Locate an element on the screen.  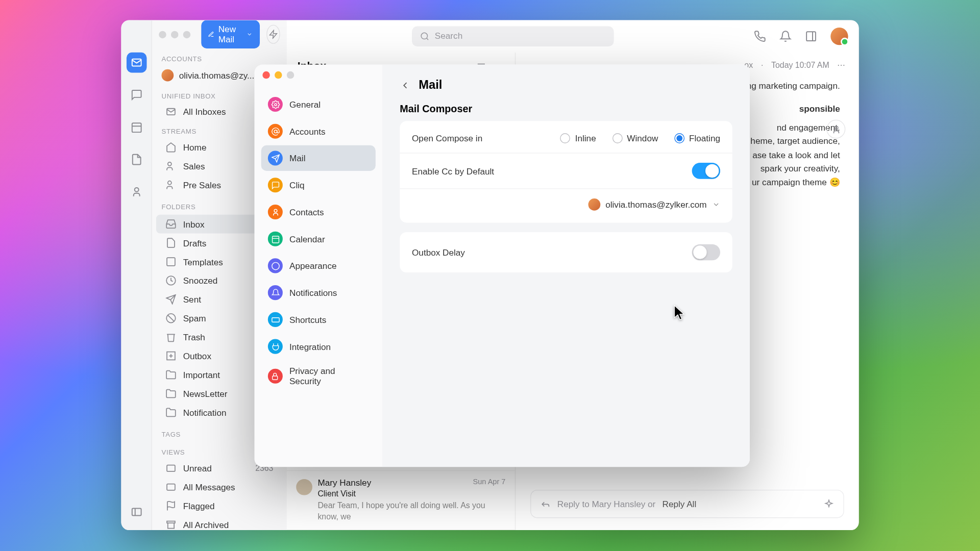
outbox-delay-card: Outbox Delay is located at coordinates (566, 252).